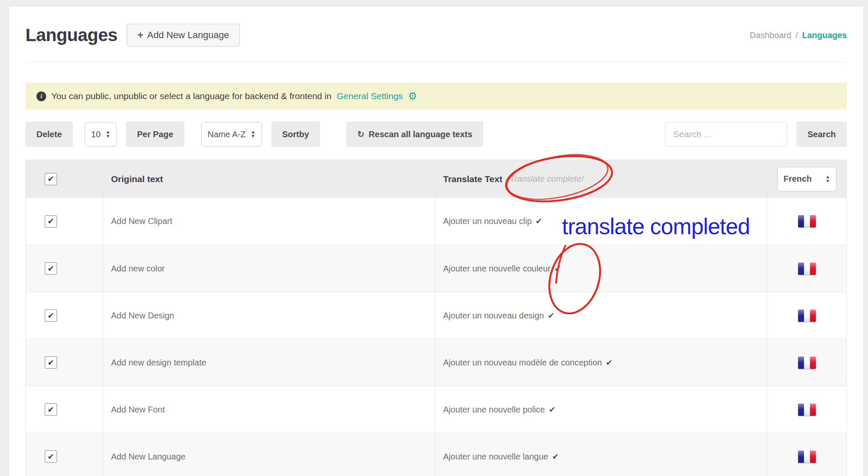 The height and width of the screenshot is (476, 868). Describe the element at coordinates (798, 36) in the screenshot. I see `breadcrumb: Dashboard / Languages` at that location.